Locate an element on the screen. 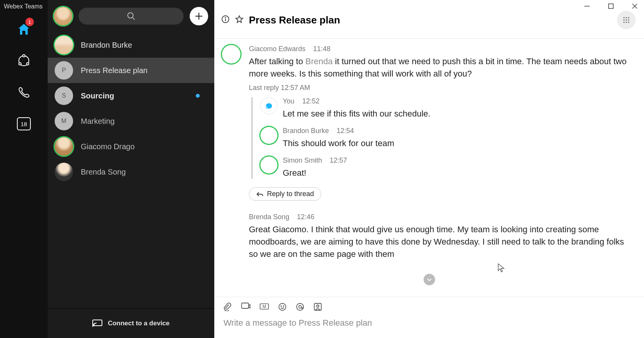 The height and width of the screenshot is (338, 644). space-item: Brenda Song is located at coordinates (131, 172).